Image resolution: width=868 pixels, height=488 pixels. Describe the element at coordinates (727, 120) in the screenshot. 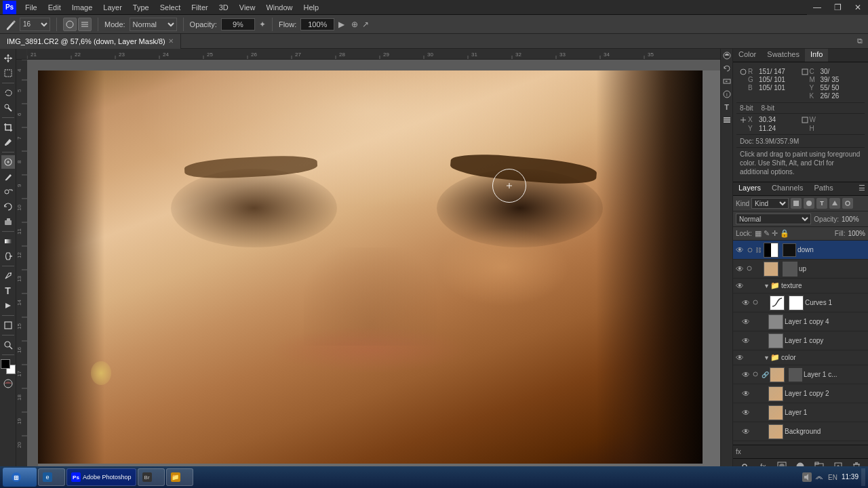

I see `layers-panel-icon` at that location.